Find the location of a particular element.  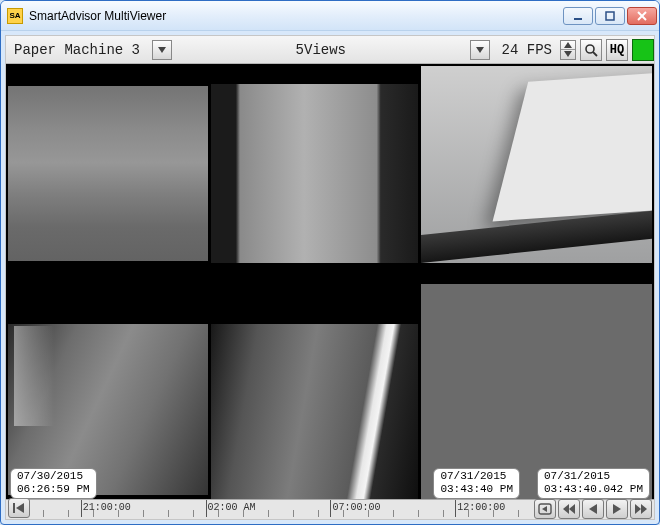

fast-forward-icon is located at coordinates (641, 509).